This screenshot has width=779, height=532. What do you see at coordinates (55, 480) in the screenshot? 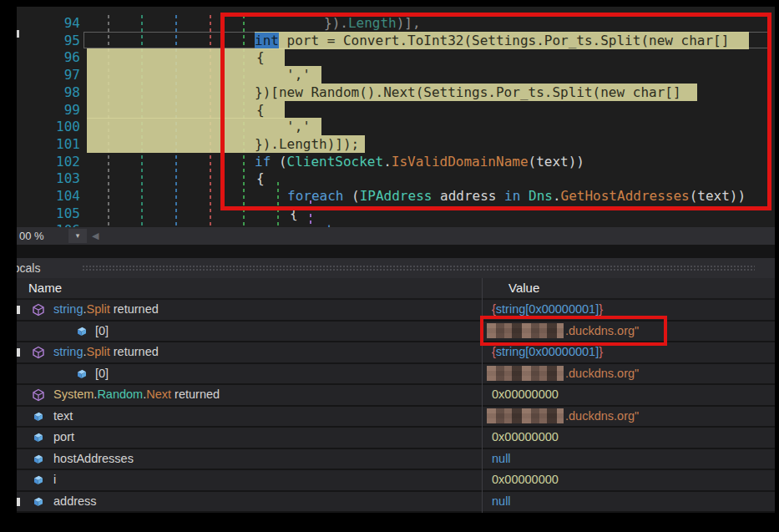
I see `locals-name-cell: i` at bounding box center [55, 480].